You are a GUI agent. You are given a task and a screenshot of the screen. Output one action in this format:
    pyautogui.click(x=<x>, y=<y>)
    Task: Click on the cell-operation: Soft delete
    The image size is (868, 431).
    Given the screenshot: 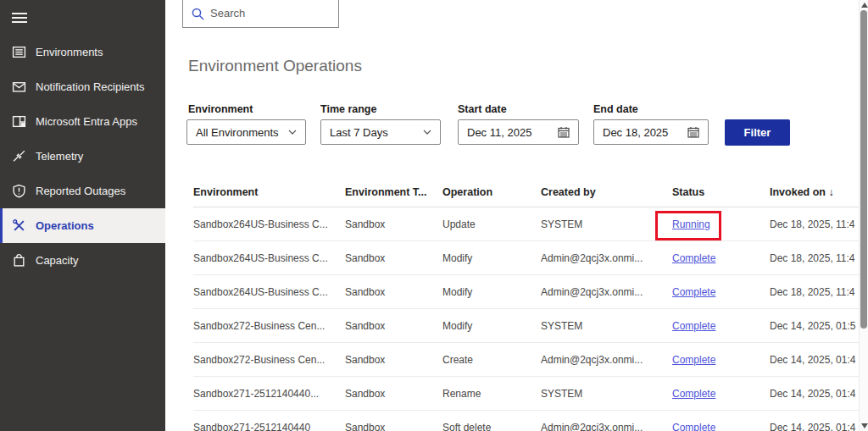 What is the action you would take?
    pyautogui.click(x=492, y=421)
    